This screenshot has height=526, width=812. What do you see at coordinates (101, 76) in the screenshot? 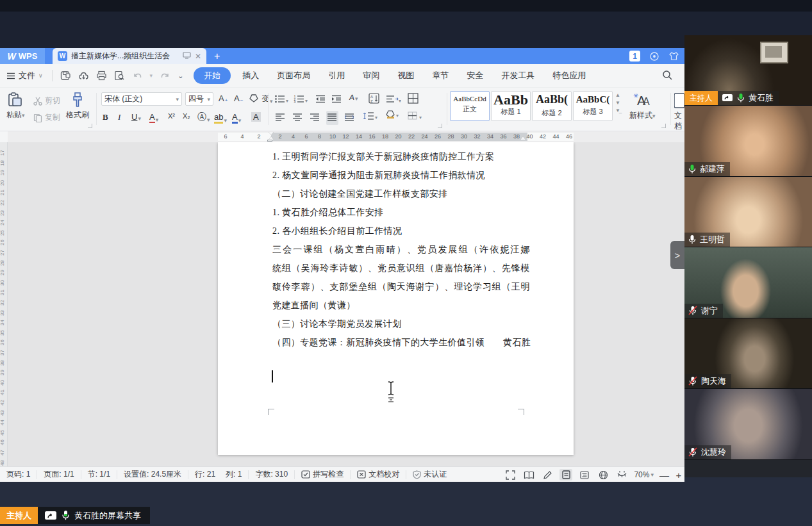
I see `print-button` at bounding box center [101, 76].